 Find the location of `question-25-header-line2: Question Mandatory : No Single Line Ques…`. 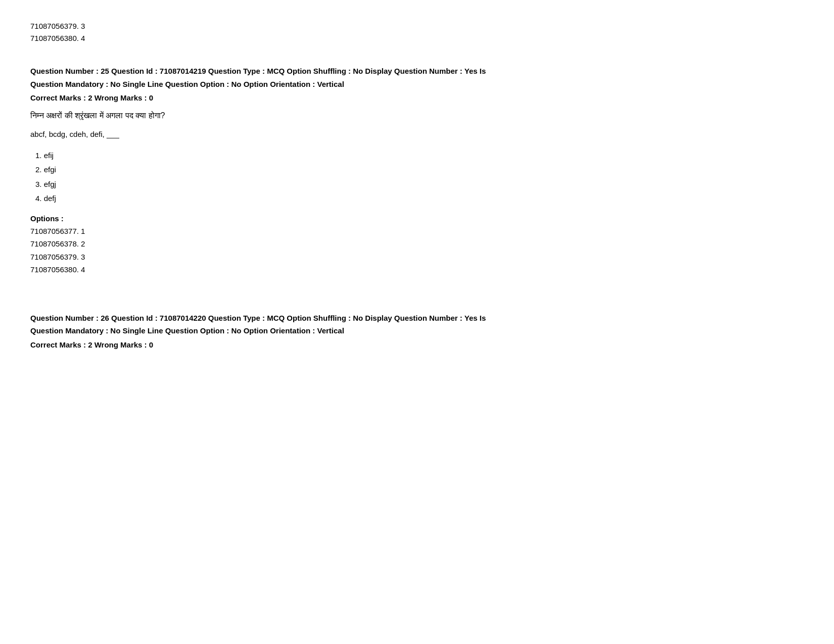

question-25-header-line2: Question Mandatory : No Single Line Ques… is located at coordinates (417, 84).